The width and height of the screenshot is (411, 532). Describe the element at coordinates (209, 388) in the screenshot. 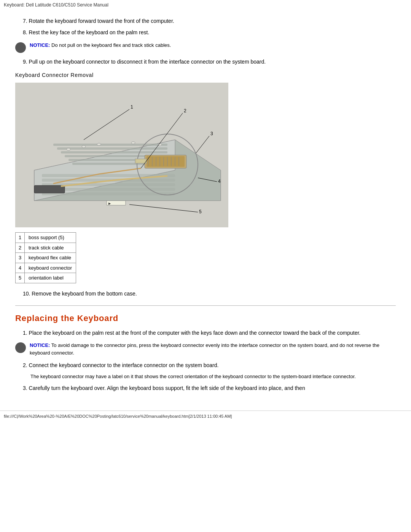

I see `replace-step-3: 3. Carefully turn the keyboard over. Ali…` at that location.